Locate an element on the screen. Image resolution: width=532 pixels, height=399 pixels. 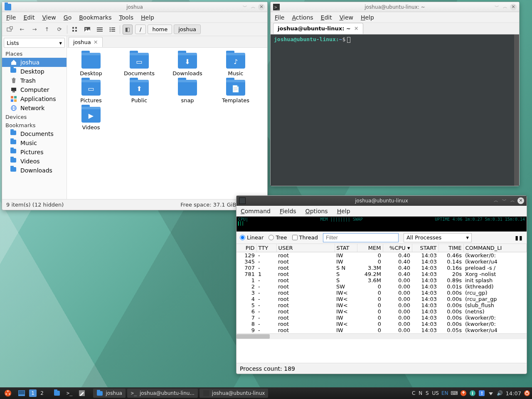
folder-videos: ▶Videos is located at coordinates (91, 119).